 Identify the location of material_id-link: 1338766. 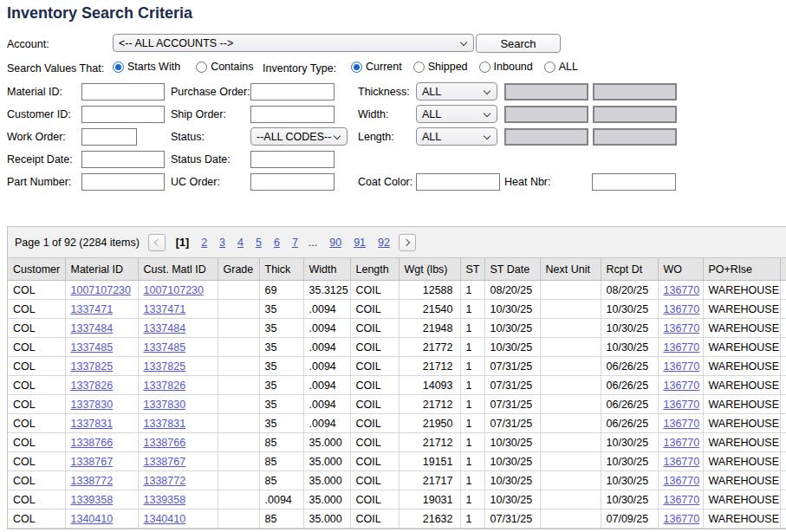
(92, 443).